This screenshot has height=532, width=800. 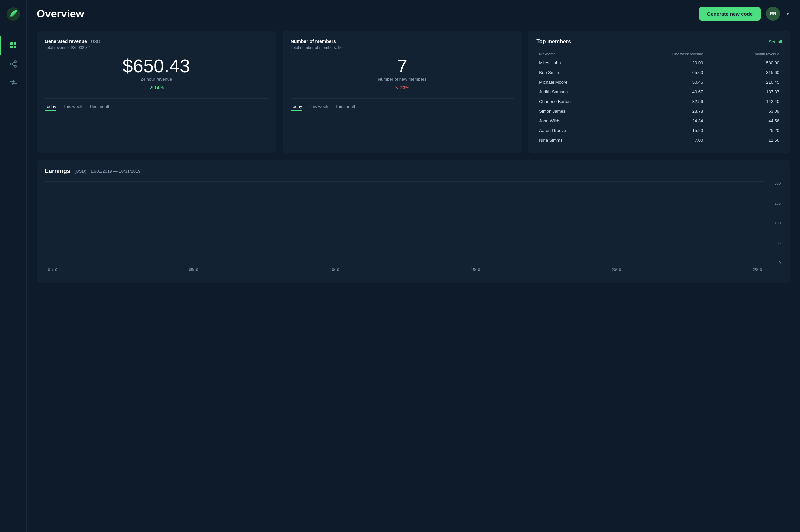 I want to click on member-week-revenue: 28.78, so click(x=664, y=111).